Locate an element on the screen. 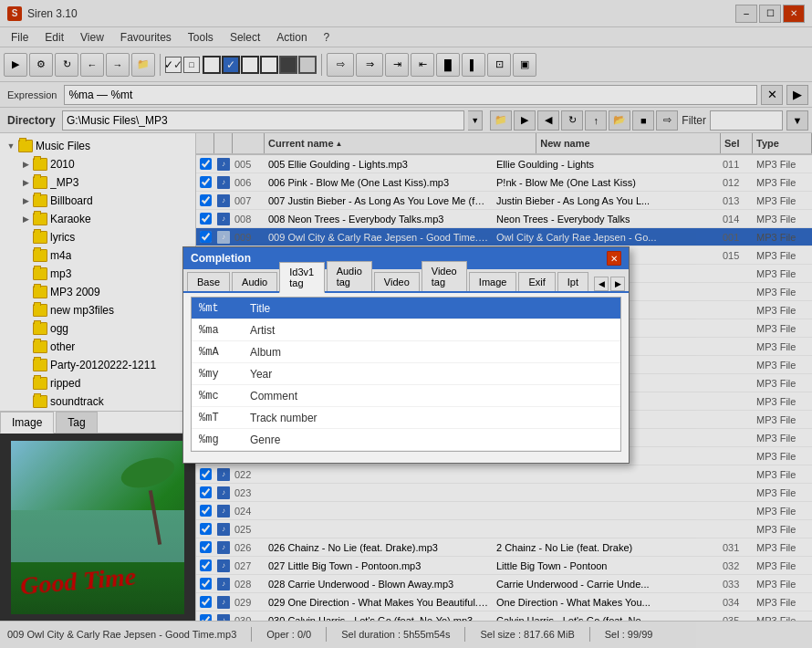 This screenshot has height=648, width=812. completion-code: %mc is located at coordinates (217, 396).